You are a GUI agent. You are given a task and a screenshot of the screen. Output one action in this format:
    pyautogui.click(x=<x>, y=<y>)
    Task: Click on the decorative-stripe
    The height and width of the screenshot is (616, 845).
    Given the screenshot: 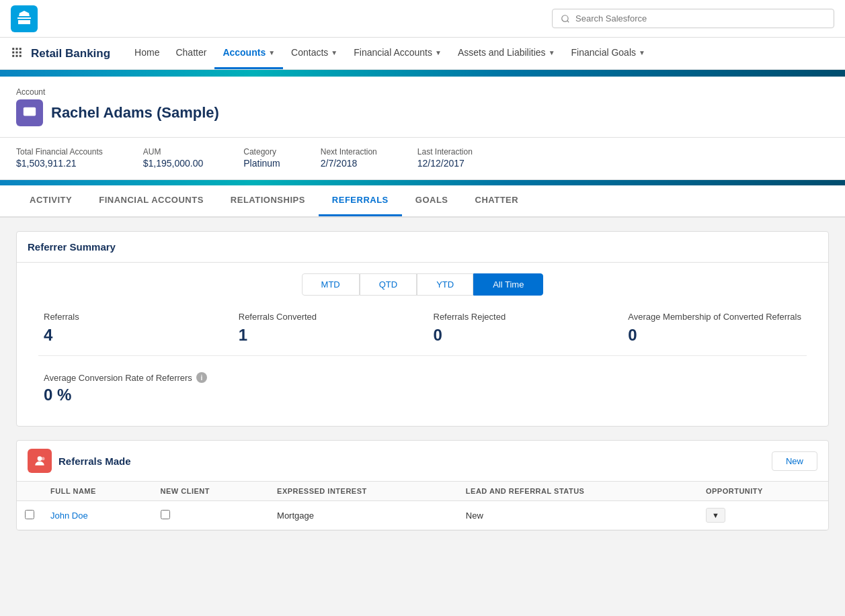 What is the action you would take?
    pyautogui.click(x=422, y=73)
    